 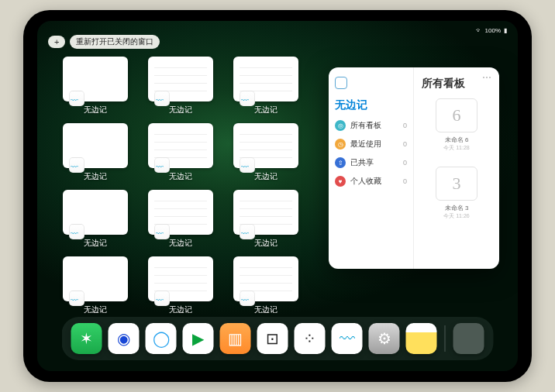 I want to click on board-card: 3未命名 3今天 11:26, so click(x=457, y=196).